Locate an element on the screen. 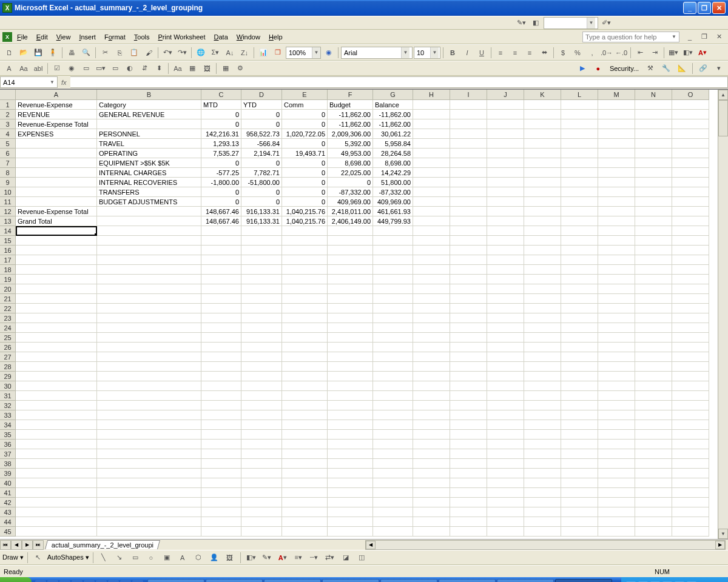  col-header-F: F is located at coordinates (351, 95).